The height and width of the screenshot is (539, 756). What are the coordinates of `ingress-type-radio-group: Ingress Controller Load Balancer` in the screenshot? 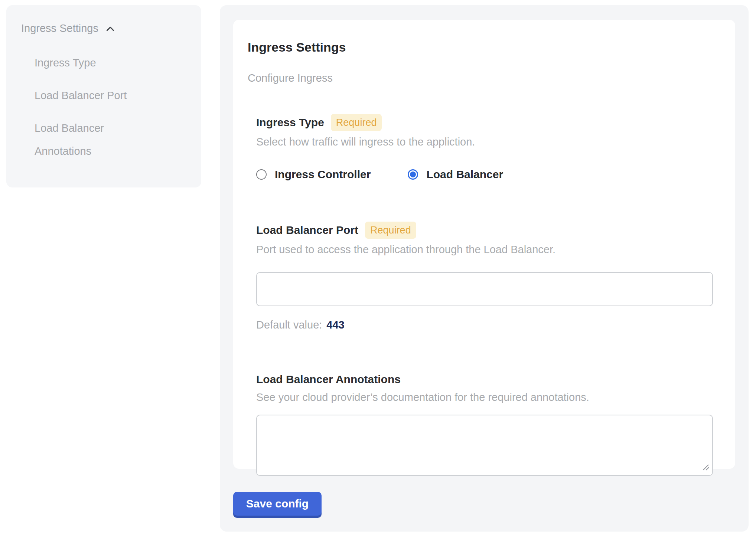 It's located at (485, 174).